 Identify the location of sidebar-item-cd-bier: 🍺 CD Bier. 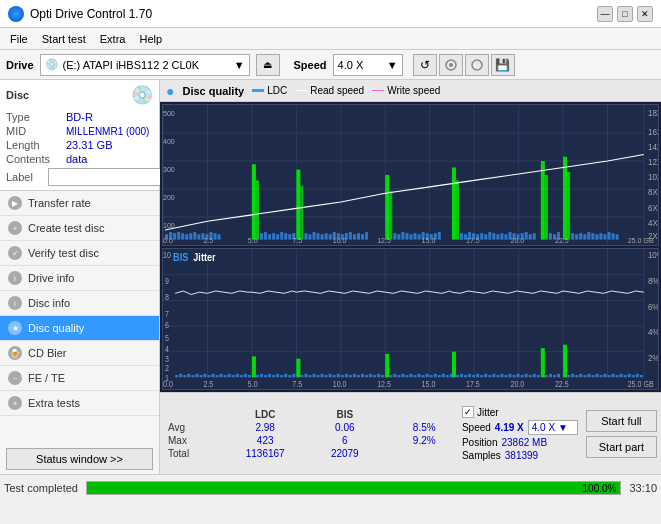
(80, 354).